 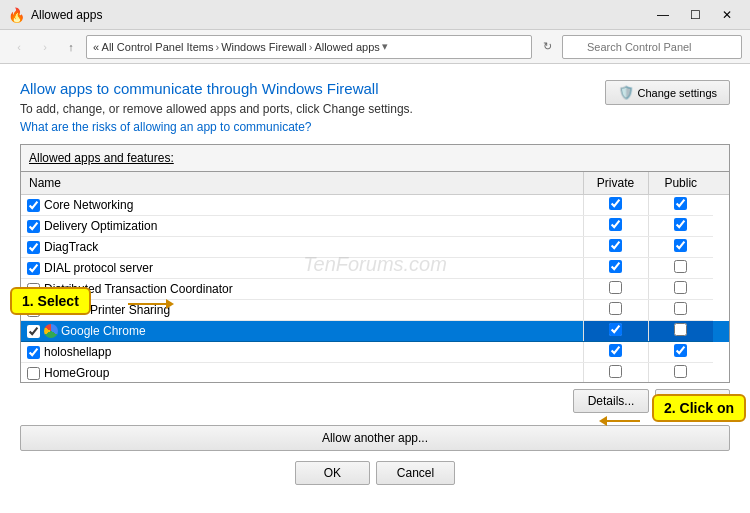 I want to click on breadcrumb-part-2: Windows Firewall, so click(x=264, y=47).